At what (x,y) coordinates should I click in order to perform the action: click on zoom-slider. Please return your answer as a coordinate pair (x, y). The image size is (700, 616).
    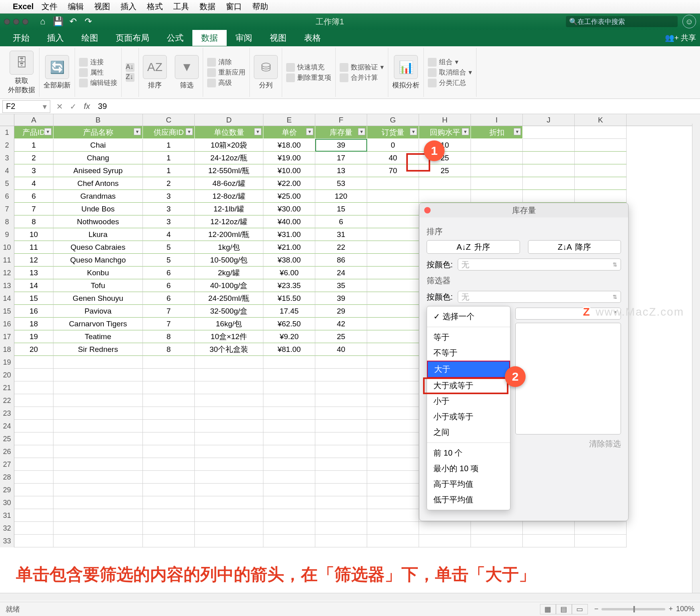
    Looking at the image, I should click on (633, 609).